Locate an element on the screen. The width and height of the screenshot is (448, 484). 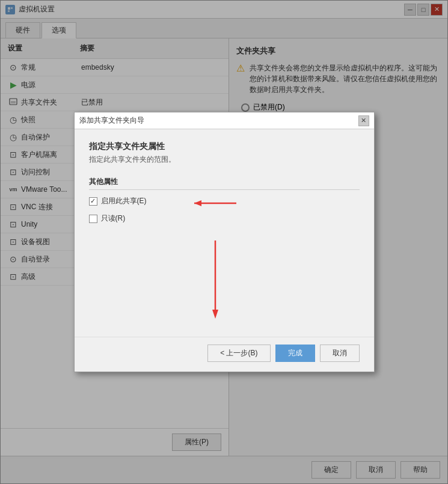
red-arrow-horizontal is located at coordinates (212, 203).